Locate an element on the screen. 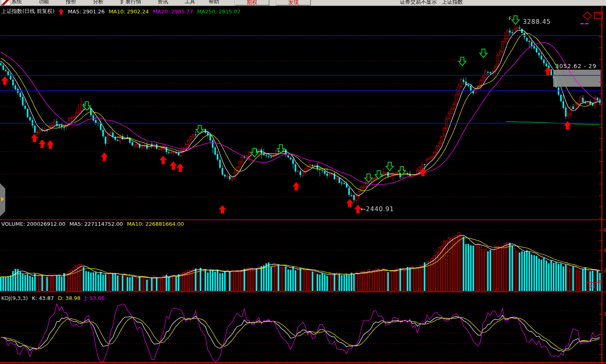  kdj-j-readout: J:53.66 is located at coordinates (94, 298).